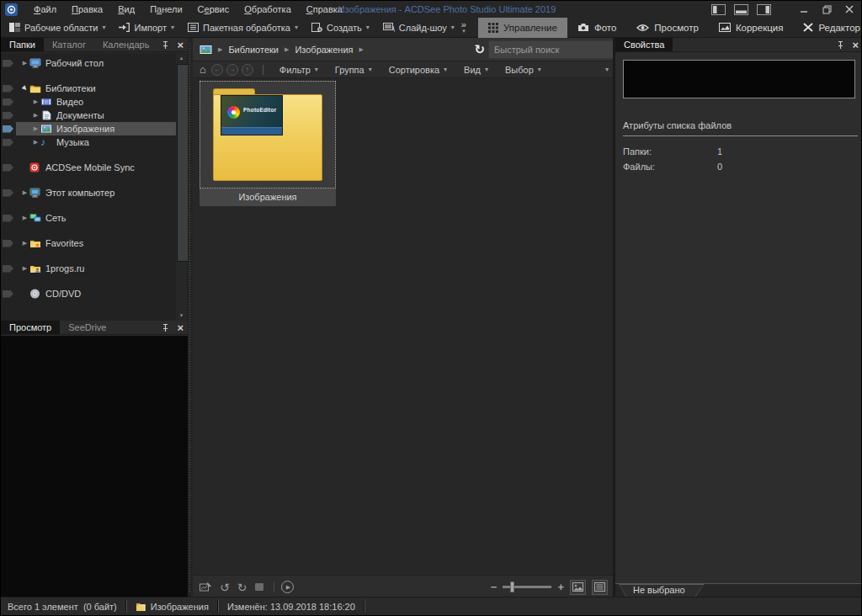 This screenshot has height=616, width=862. I want to click on slideshow-play-button: ▶, so click(288, 587).